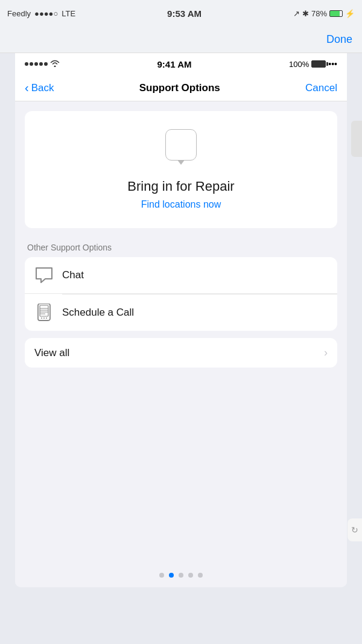 The image size is (362, 644). I want to click on cancel-button: Cancel, so click(321, 88).